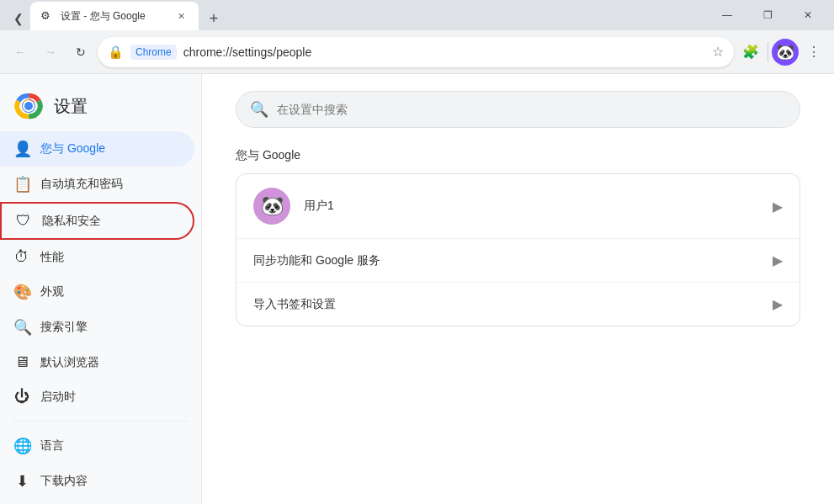 This screenshot has height=504, width=834. I want to click on sidebar-item-privacy: 🛡隐私和安全, so click(98, 220).